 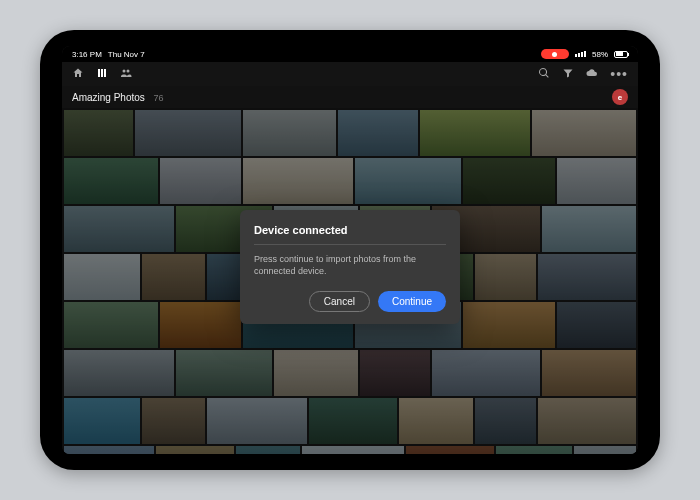 I want to click on status-bar: 3:16 PM Thu Nov 7 58%, so click(x=350, y=54).